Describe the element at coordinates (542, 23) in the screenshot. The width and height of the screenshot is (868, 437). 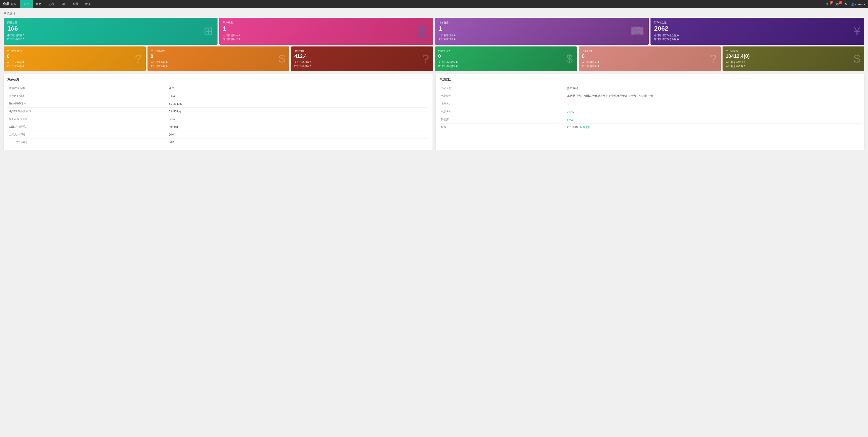
I see `stat-card-title: 订单总量` at that location.